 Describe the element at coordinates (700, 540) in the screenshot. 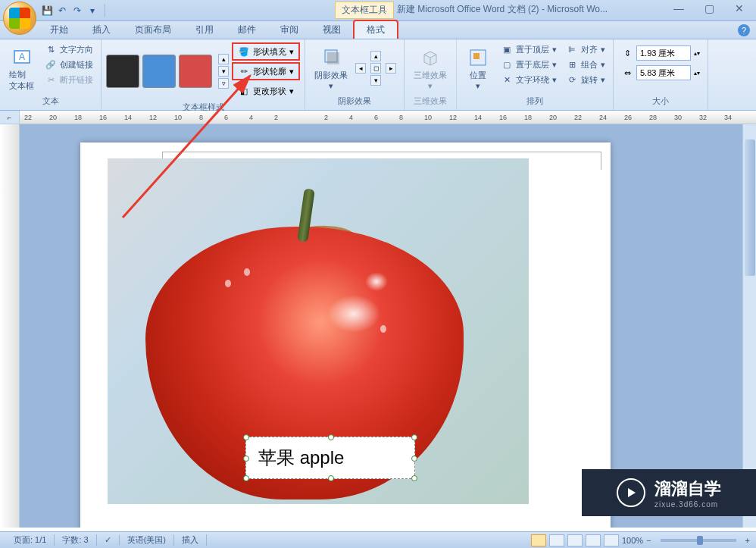

I see `zoom-slider-thumb` at that location.